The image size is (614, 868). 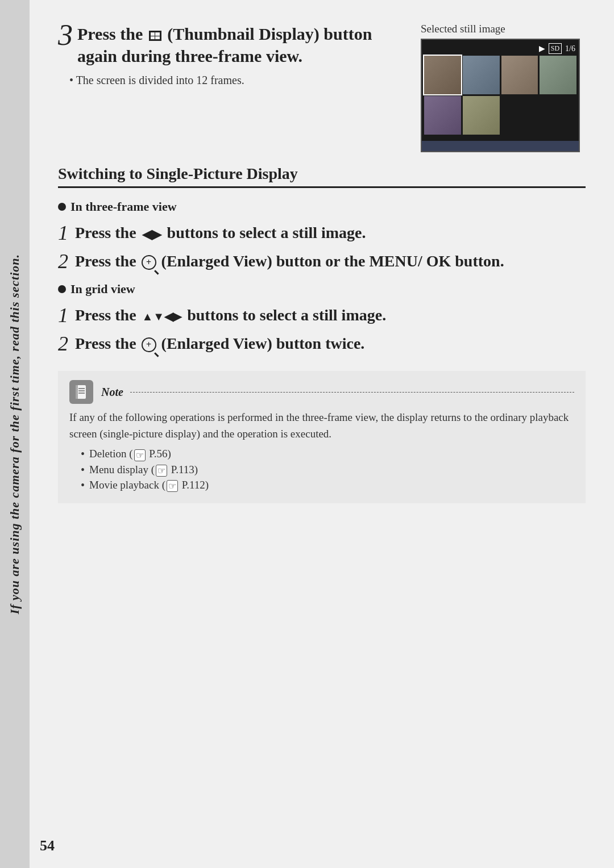 I want to click on note-list-item-3: Movie playback (☞ P.112), so click(x=327, y=485).